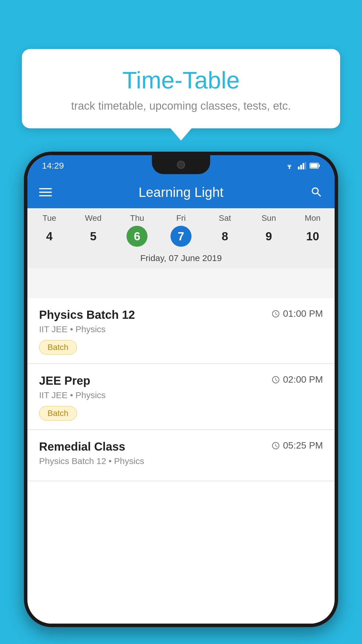 The width and height of the screenshot is (362, 644). I want to click on app-header: Learning Light, so click(181, 192).